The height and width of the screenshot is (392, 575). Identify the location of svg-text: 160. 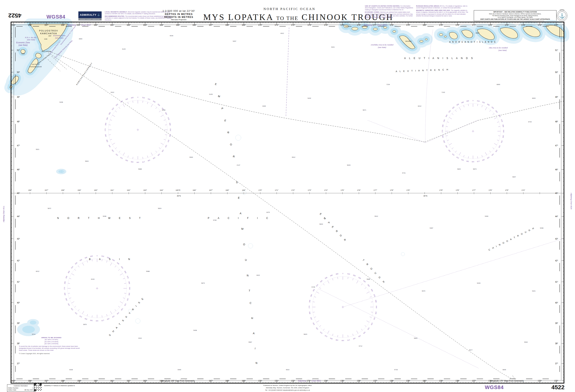
(354, 339).